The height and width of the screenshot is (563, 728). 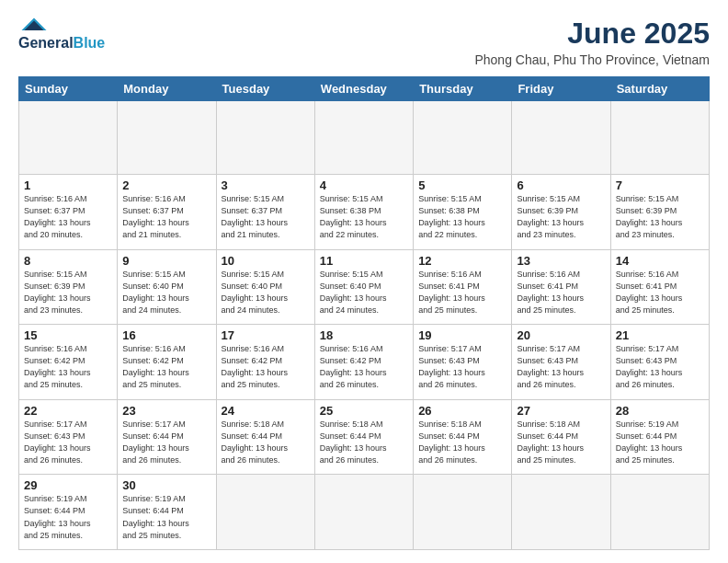 I want to click on day-number: 2, so click(x=166, y=186).